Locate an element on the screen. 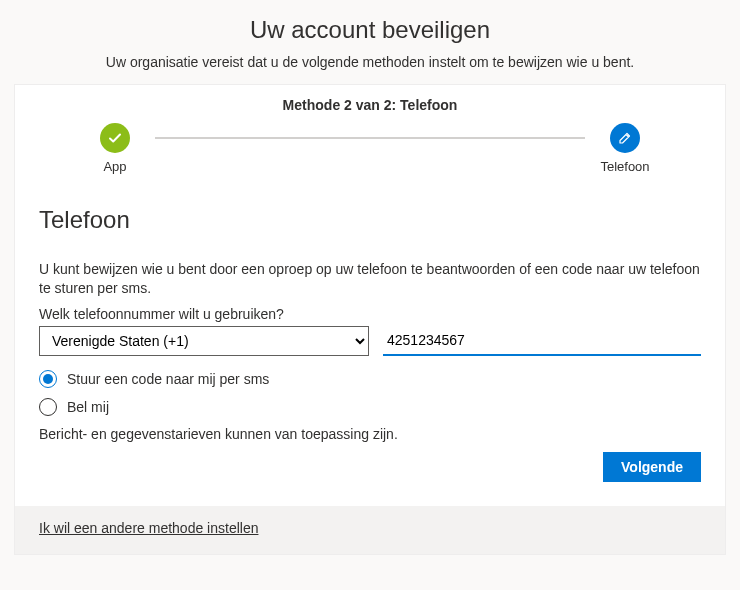 The image size is (740, 590). stepper-heading: Methode 2 van 2: Telefoon is located at coordinates (370, 101).